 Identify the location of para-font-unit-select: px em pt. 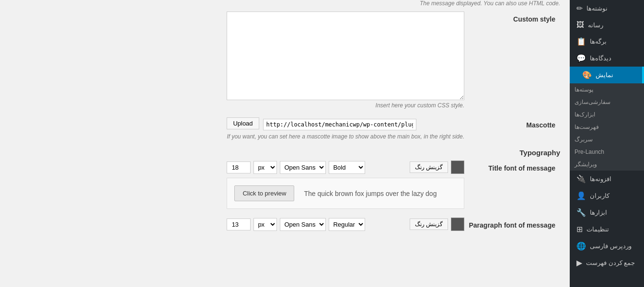
(265, 224).